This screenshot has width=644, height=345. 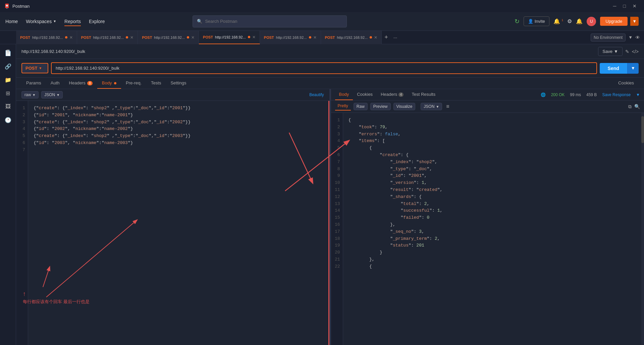 What do you see at coordinates (254, 37) in the screenshot?
I see `tab-4-close-icon: ✕` at bounding box center [254, 37].